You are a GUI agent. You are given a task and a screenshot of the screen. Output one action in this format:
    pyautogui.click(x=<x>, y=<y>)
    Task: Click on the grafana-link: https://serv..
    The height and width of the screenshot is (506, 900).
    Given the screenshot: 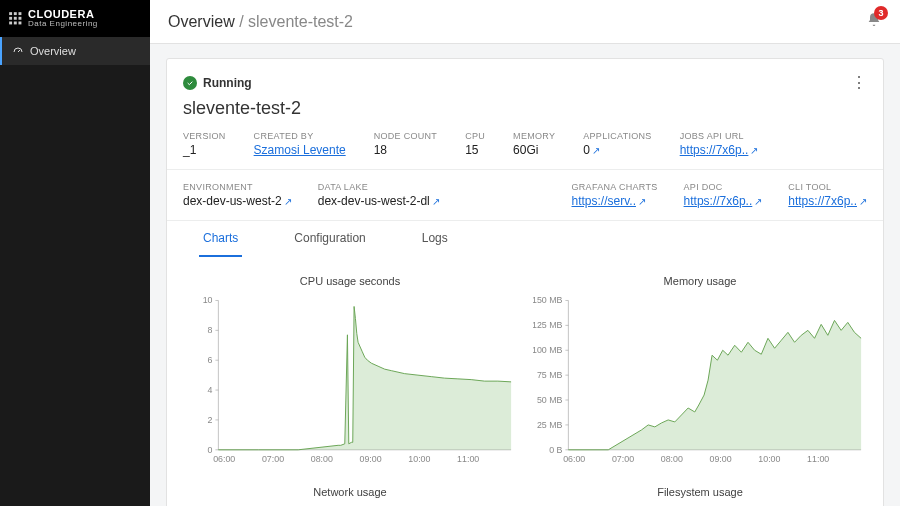 What is the action you would take?
    pyautogui.click(x=604, y=201)
    